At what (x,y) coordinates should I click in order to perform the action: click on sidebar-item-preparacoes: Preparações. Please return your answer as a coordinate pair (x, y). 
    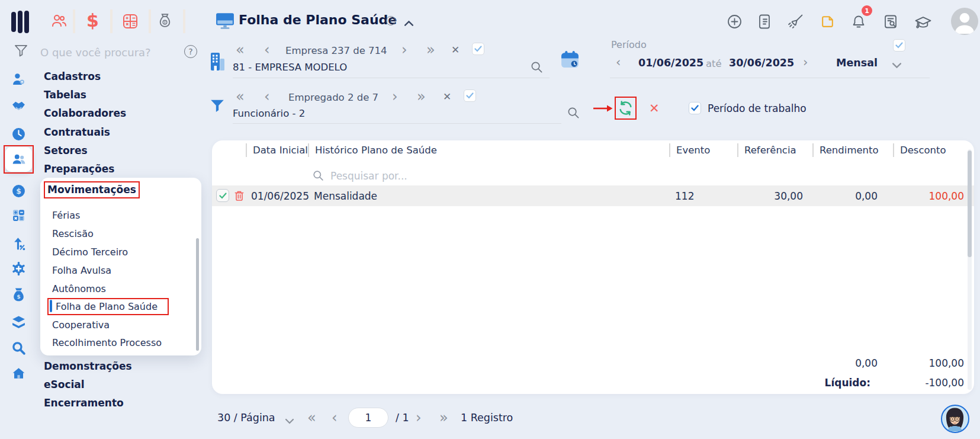
    Looking at the image, I should click on (79, 169).